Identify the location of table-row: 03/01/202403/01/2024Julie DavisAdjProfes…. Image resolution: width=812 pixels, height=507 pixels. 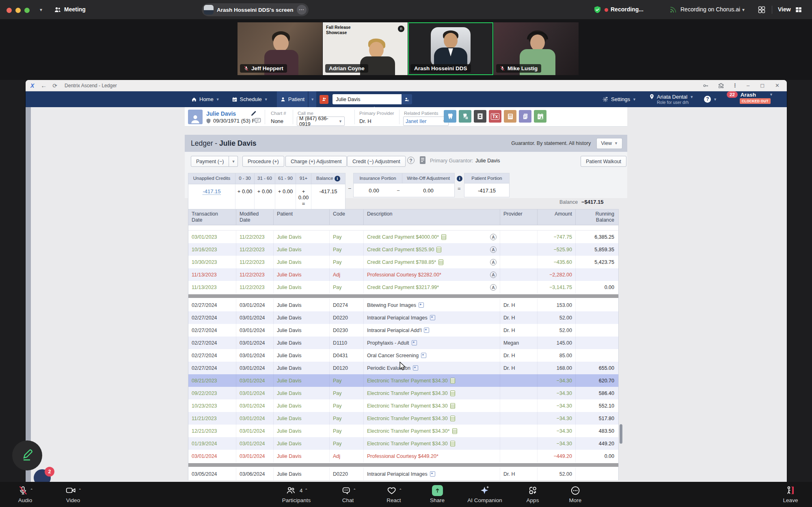
(404, 456).